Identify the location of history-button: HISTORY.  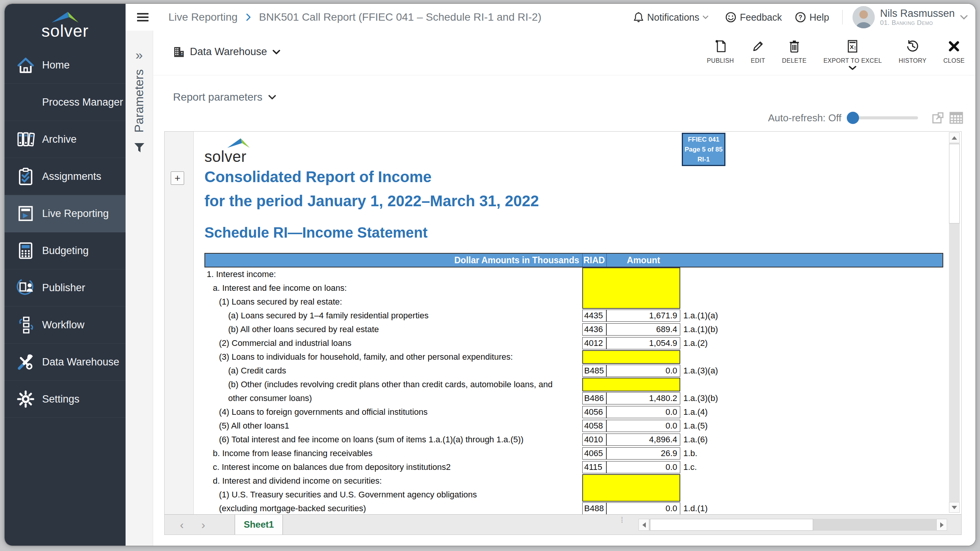
(913, 52).